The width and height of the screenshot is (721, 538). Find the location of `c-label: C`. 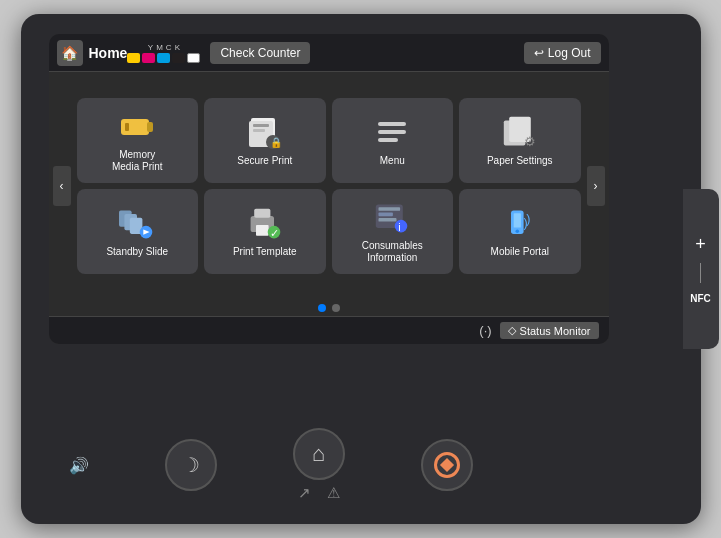

c-label: C is located at coordinates (169, 48).